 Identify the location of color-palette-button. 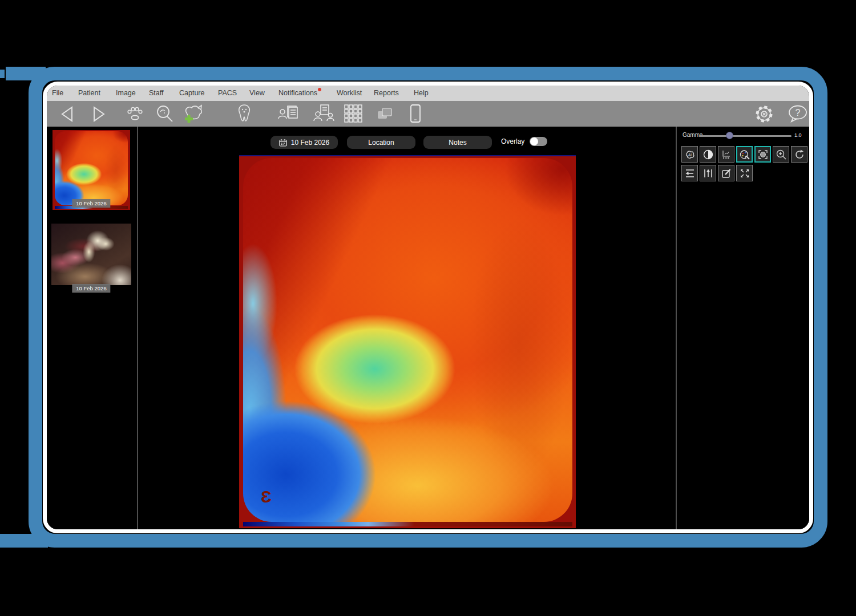
(744, 154).